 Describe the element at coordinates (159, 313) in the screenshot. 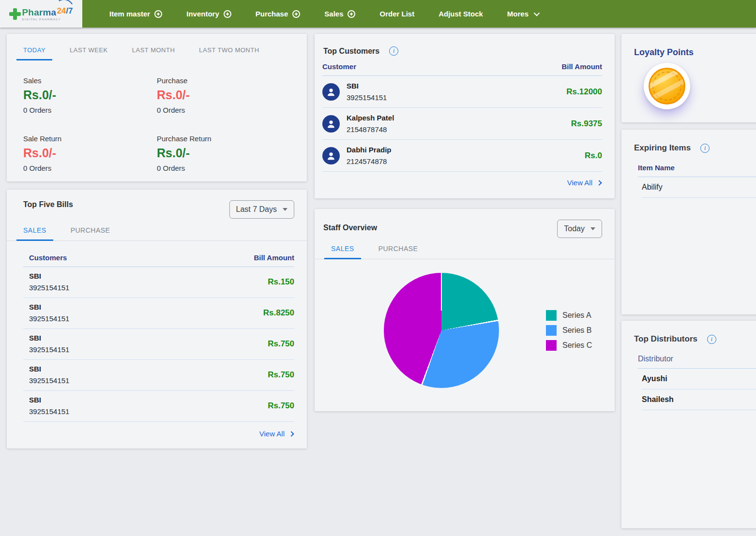

I see `bill-row: SBI3925154151 Rs.8250` at that location.